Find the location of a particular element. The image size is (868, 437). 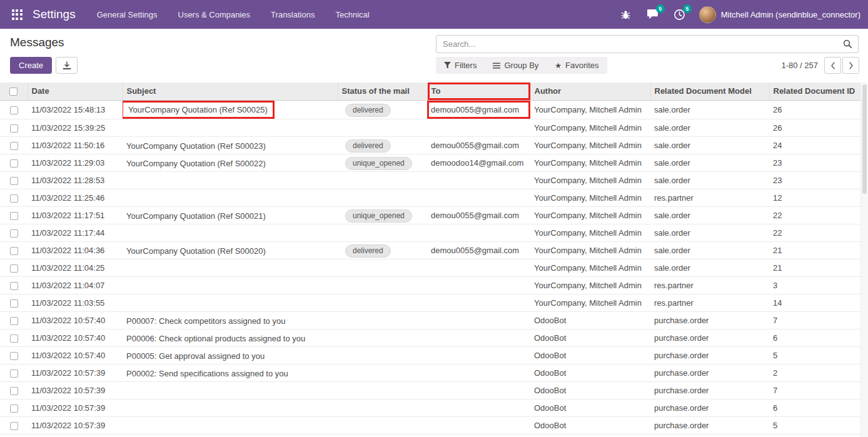

action-buttons: Create is located at coordinates (44, 65).